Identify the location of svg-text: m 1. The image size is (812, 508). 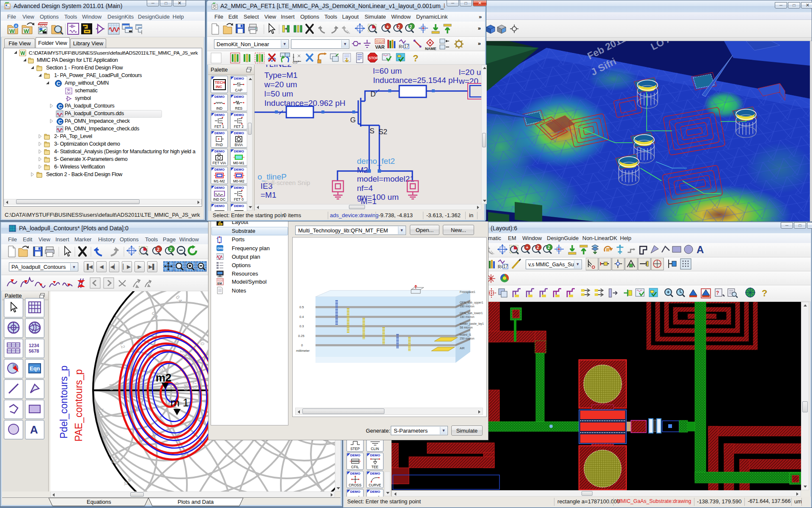
(179, 403).